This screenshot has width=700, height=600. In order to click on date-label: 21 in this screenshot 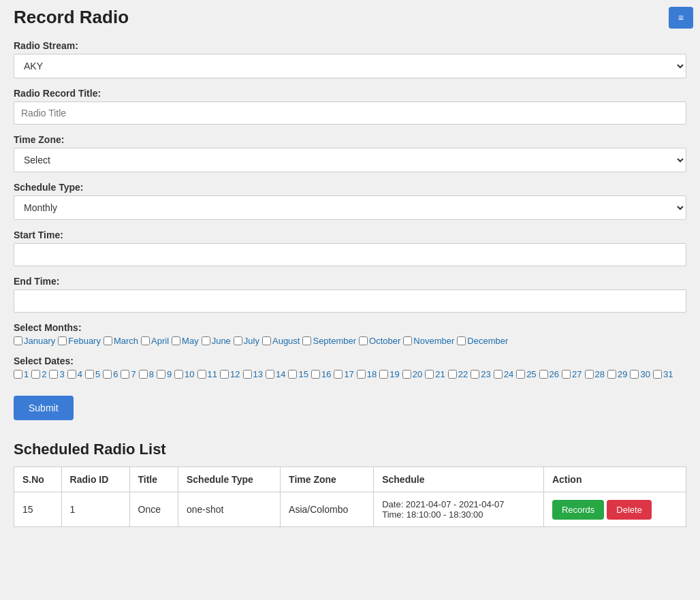, I will do `click(440, 375)`.